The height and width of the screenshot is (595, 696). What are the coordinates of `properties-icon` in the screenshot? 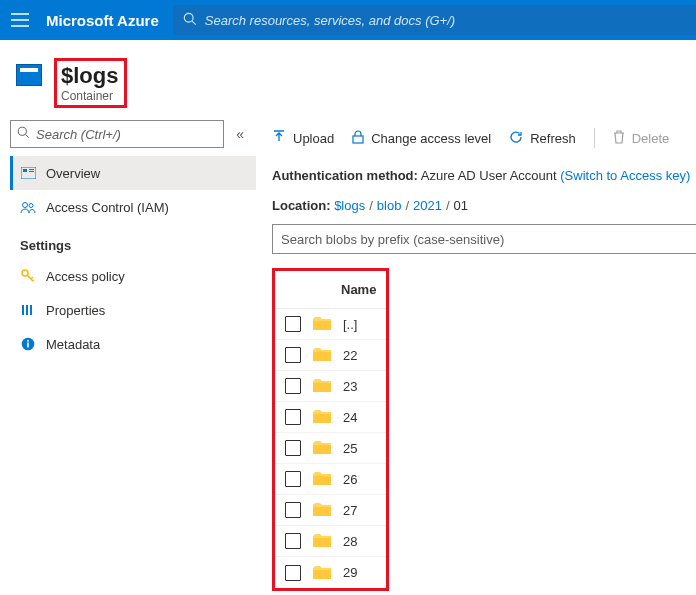 It's located at (28, 310).